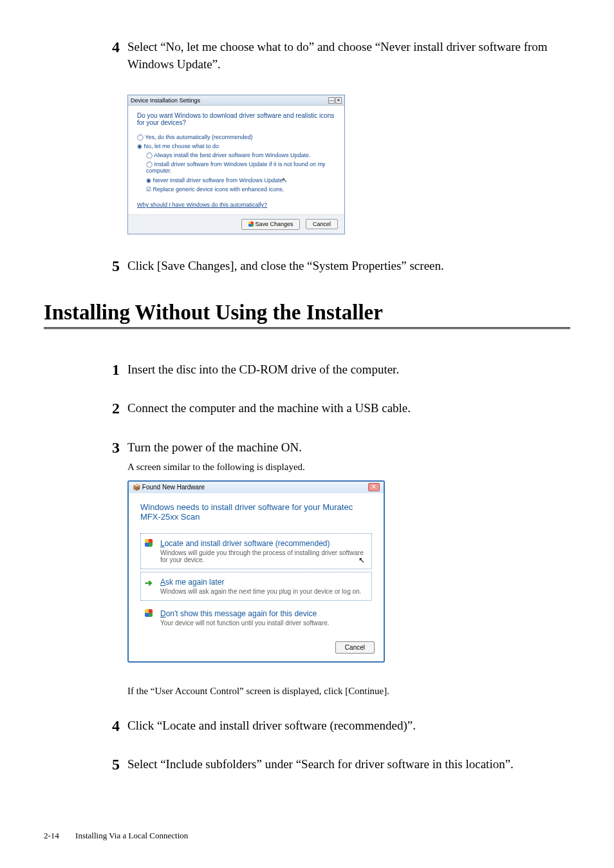 The image size is (614, 868). What do you see at coordinates (256, 618) in the screenshot?
I see `option-dont-show: Don't show this message again for this d…` at bounding box center [256, 618].